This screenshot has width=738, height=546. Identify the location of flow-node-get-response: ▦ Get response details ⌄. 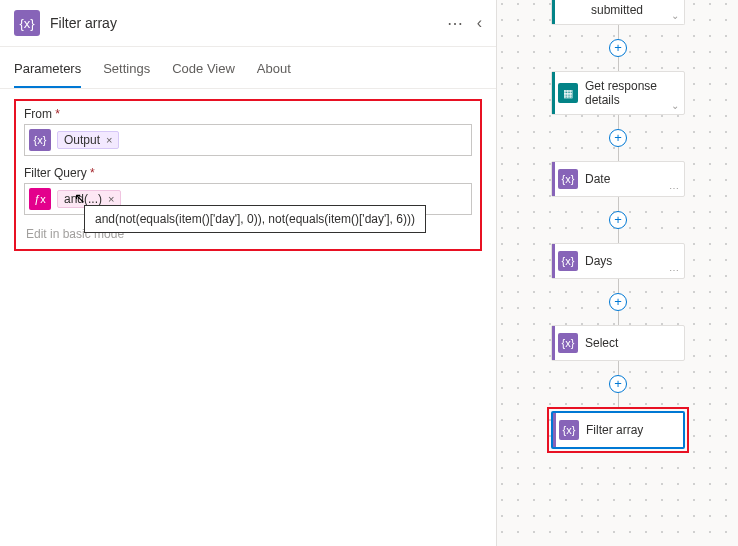
(618, 93).